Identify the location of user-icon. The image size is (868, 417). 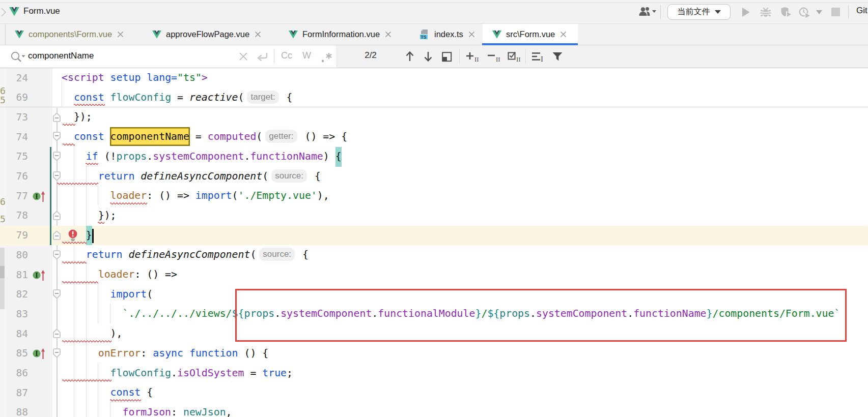
(647, 12).